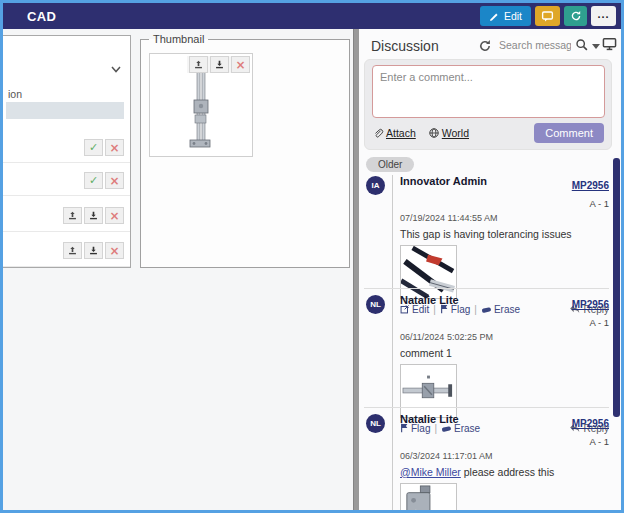  Describe the element at coordinates (401, 133) in the screenshot. I see `attach-link-label: Attach` at that location.